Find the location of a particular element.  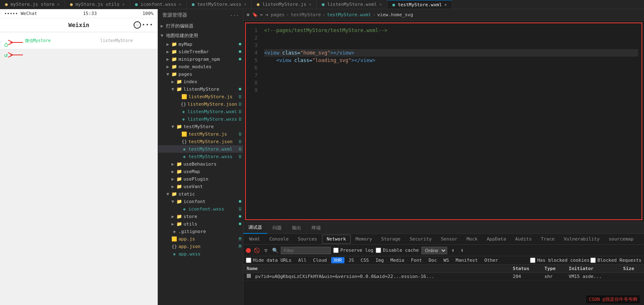

devtools-tab-terminal: 终端 is located at coordinates (316, 228).